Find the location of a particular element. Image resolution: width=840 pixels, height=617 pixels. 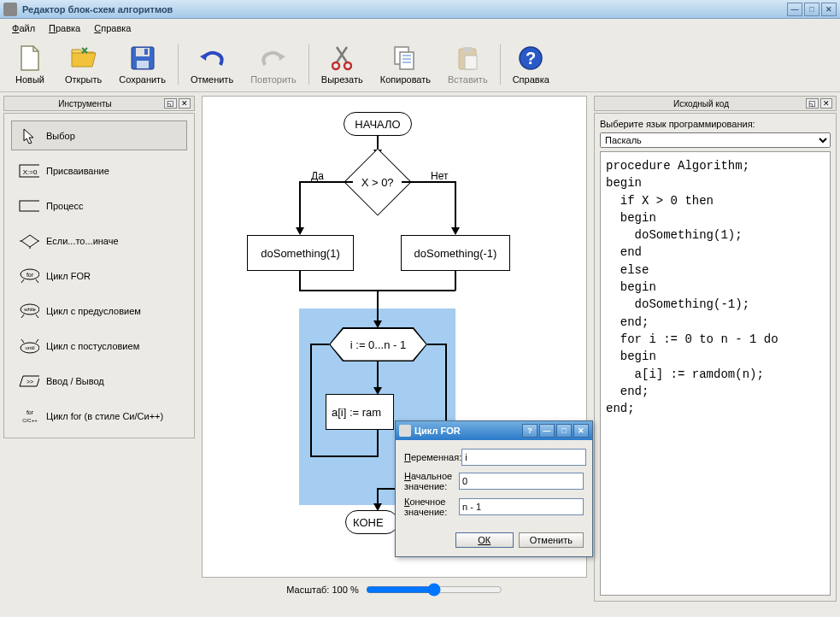

cfor-icon: forC/C++ is located at coordinates (29, 416).